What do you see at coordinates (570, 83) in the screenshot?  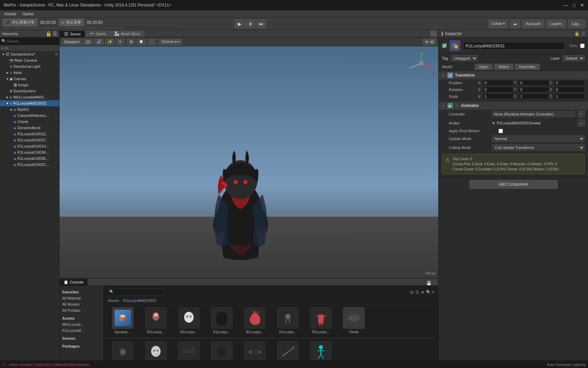 I see `pos-z-input` at bounding box center [570, 83].